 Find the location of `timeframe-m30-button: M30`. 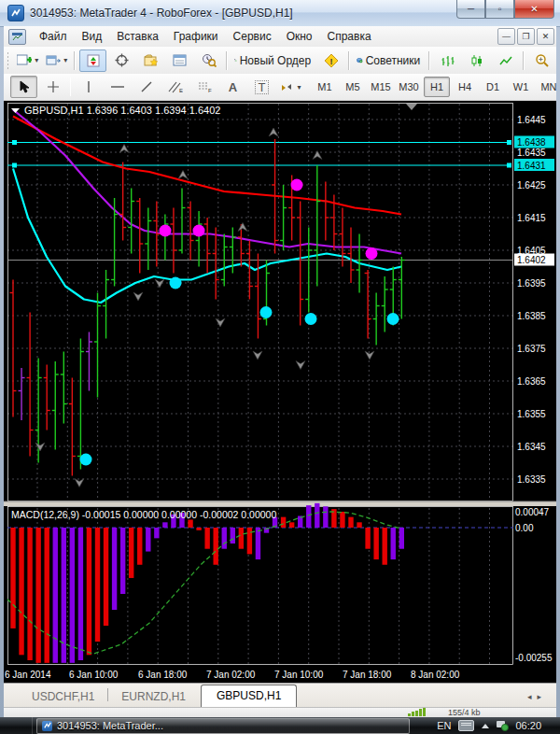

timeframe-m30-button: M30 is located at coordinates (409, 87).